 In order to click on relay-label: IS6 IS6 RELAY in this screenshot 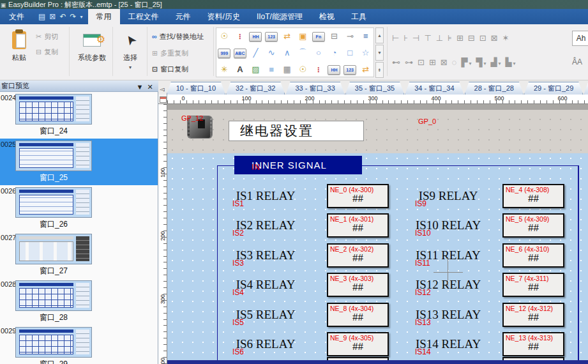, I will do `click(266, 344)`.